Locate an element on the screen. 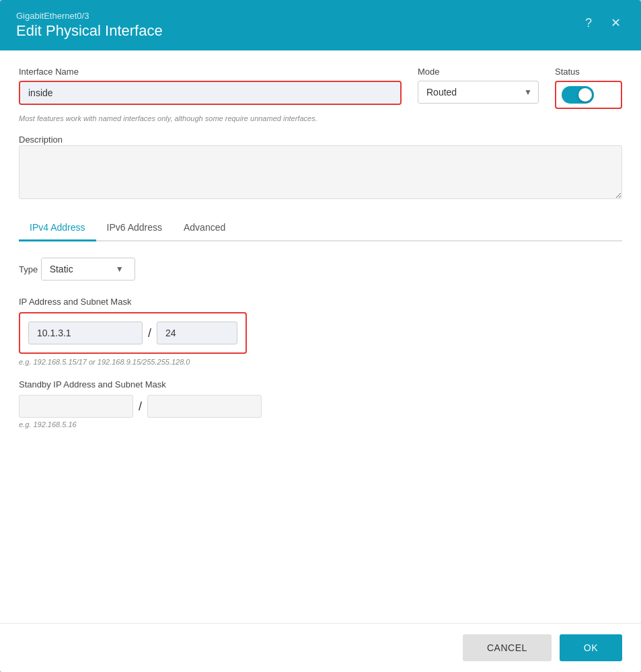  standby-inputs-row: / is located at coordinates (320, 406).